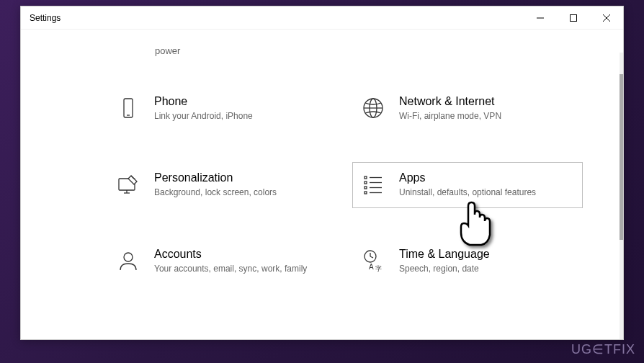  Describe the element at coordinates (372, 266) in the screenshot. I see `svg-text: A` at that location.